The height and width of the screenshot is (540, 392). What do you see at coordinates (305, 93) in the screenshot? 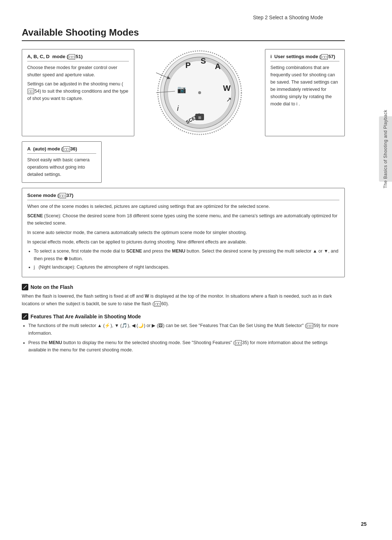
I see `user-settings-box: i User settings mode (□□57) Setting comb…` at bounding box center [305, 93].